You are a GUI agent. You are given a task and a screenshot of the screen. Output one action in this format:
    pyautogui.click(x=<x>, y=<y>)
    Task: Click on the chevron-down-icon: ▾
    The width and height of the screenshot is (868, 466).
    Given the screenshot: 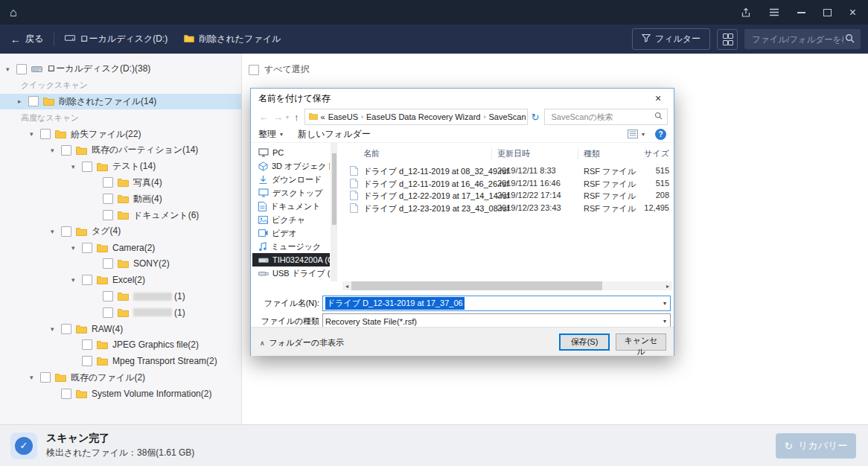 What is the action you would take?
    pyautogui.click(x=666, y=322)
    